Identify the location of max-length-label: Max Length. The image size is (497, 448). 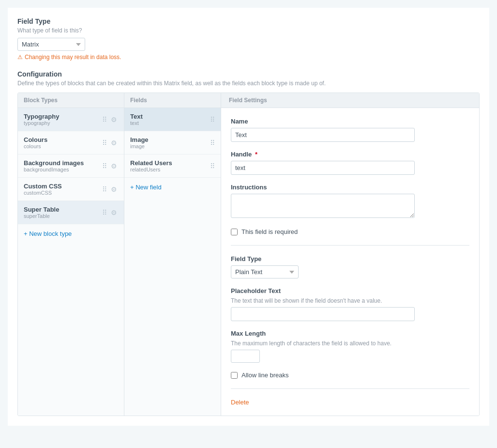
(350, 333).